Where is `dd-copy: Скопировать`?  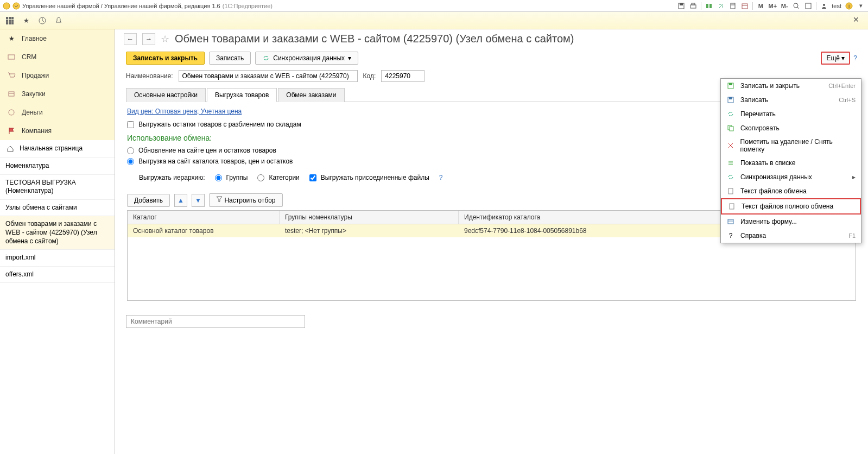 dd-copy: Скопировать is located at coordinates (791, 128).